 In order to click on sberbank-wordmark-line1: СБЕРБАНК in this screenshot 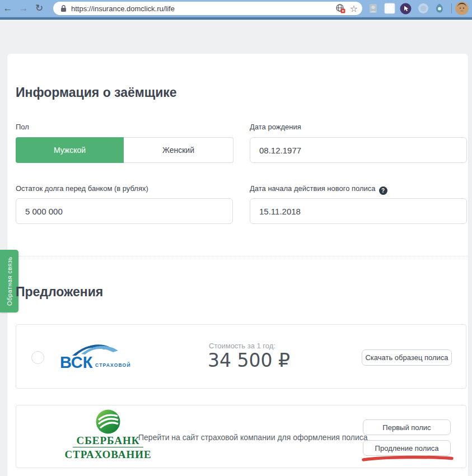, I will do `click(108, 440)`.